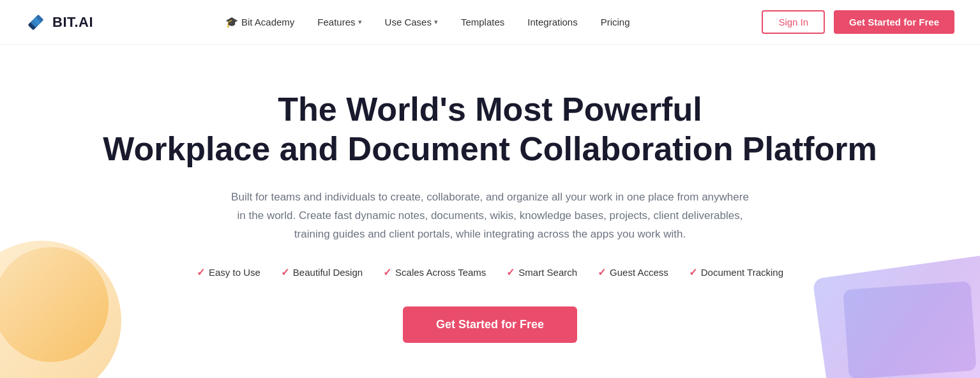 The height and width of the screenshot is (378, 980). I want to click on nav-actions: Sign In Get Started for Free, so click(858, 22).